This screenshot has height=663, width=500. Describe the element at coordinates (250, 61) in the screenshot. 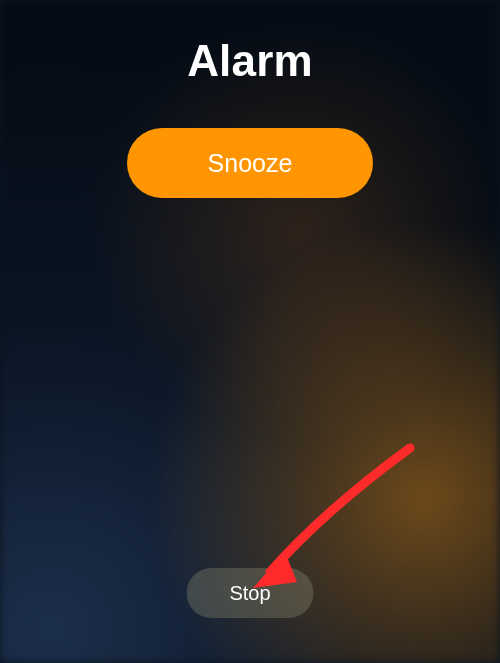

I see `alarm-title: Alarm` at that location.